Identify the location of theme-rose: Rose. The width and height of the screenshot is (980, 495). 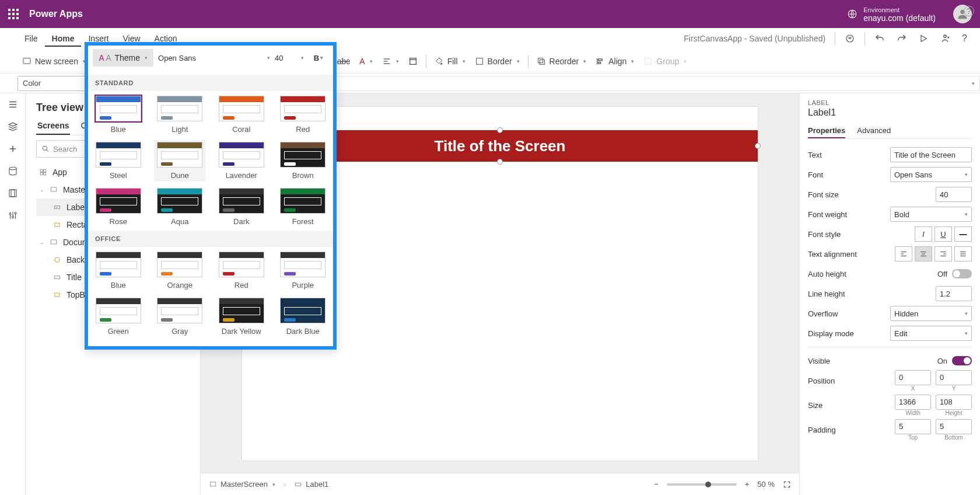
(118, 207).